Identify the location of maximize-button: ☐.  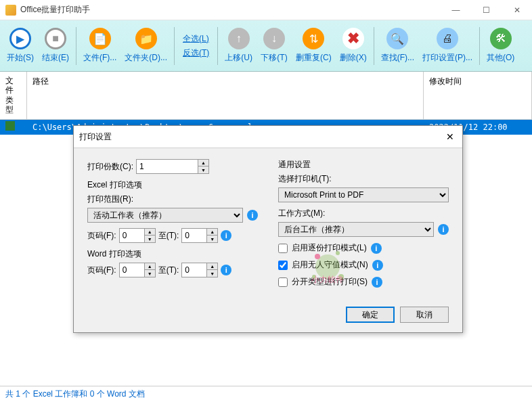
(486, 10).